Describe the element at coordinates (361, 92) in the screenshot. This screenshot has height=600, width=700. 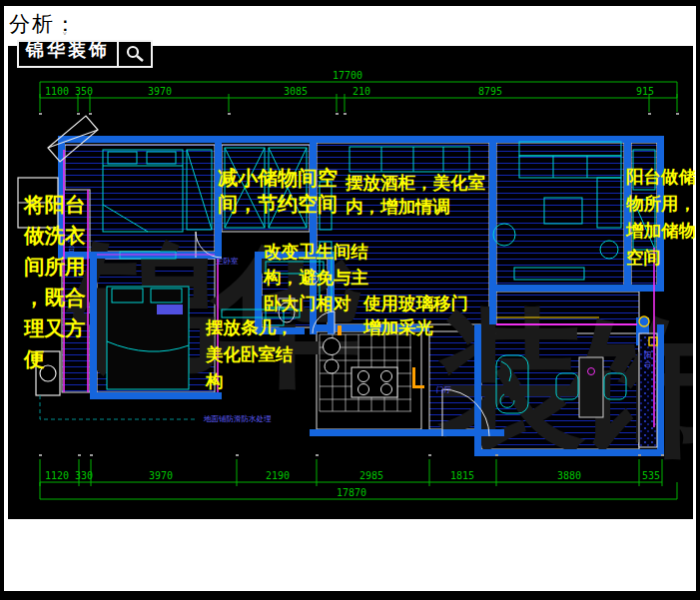
I see `dim-top-5: 210` at that location.